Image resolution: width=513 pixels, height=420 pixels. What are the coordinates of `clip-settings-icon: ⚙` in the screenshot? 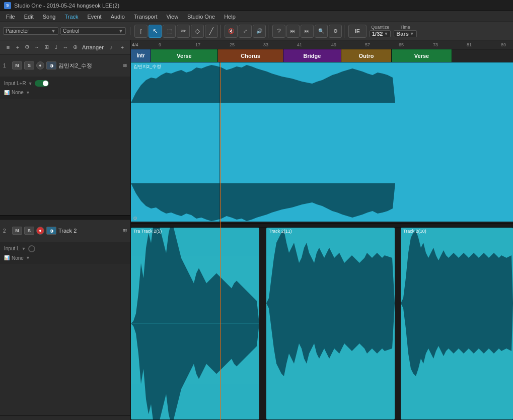 It's located at (135, 219).